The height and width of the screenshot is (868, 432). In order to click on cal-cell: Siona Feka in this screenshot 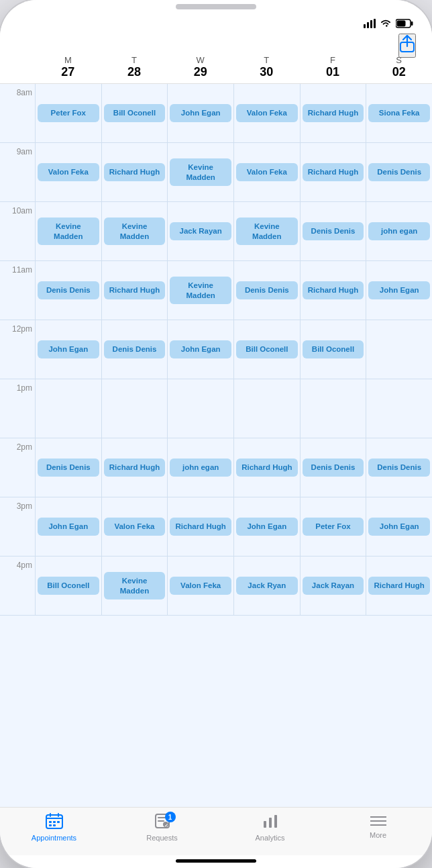, I will do `click(398, 113)`.